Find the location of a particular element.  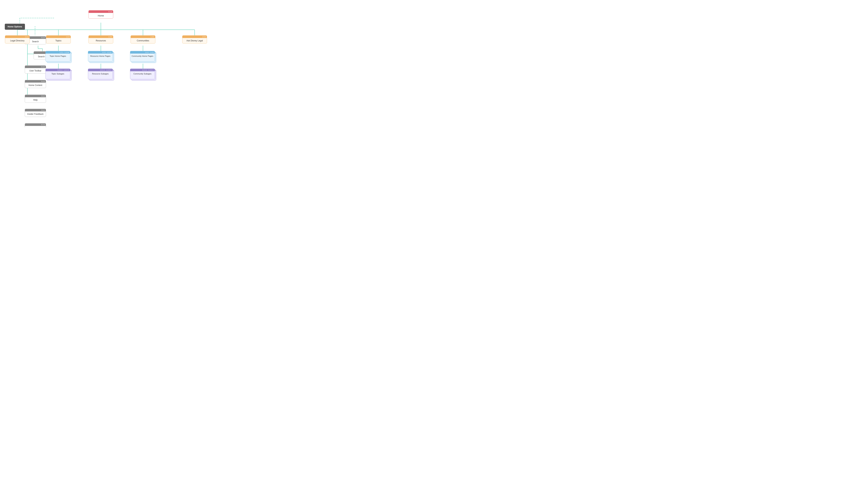

insider-feedback-node: 0.6.0 Insider Feedback is located at coordinates (35, 113).